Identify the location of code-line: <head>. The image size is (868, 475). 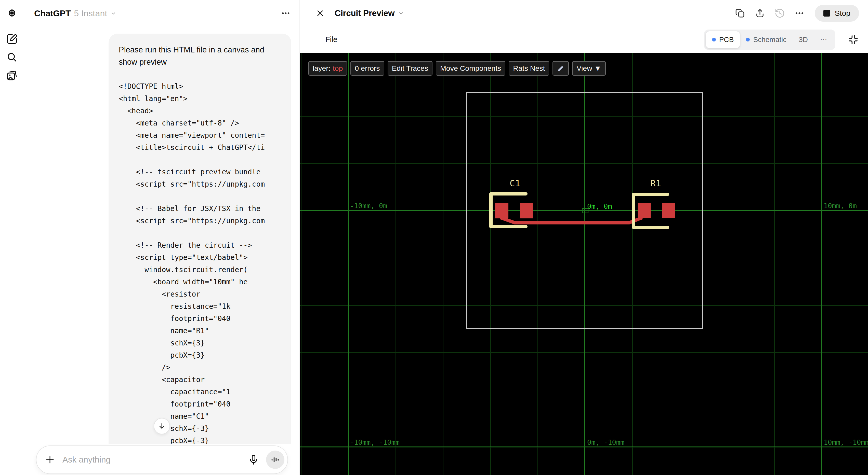
(200, 111).